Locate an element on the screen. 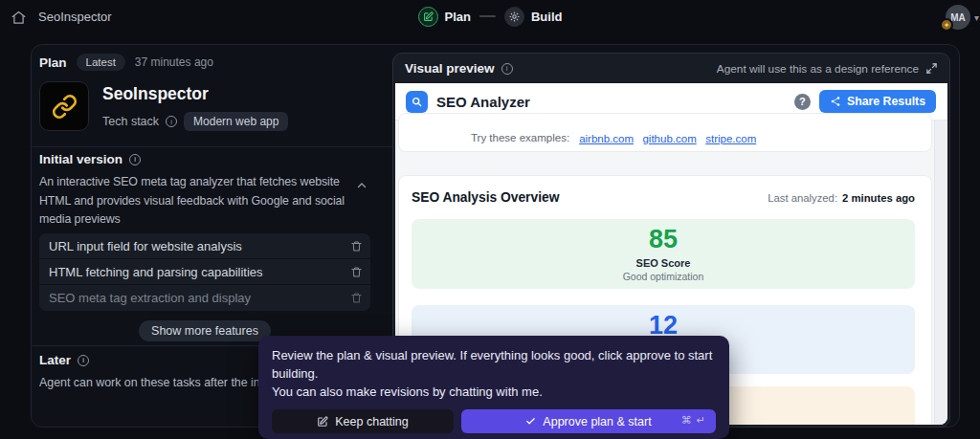 The width and height of the screenshot is (980, 439). scrollbar is located at coordinates (941, 273).